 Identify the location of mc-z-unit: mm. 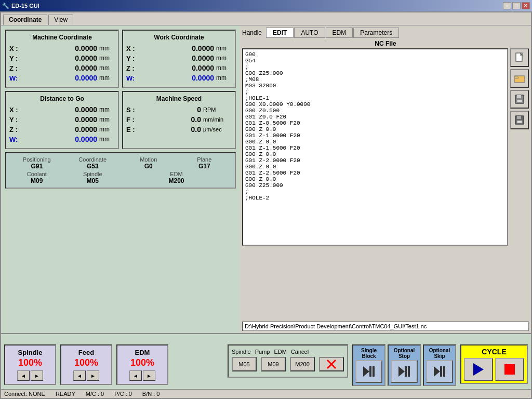
(107, 68).